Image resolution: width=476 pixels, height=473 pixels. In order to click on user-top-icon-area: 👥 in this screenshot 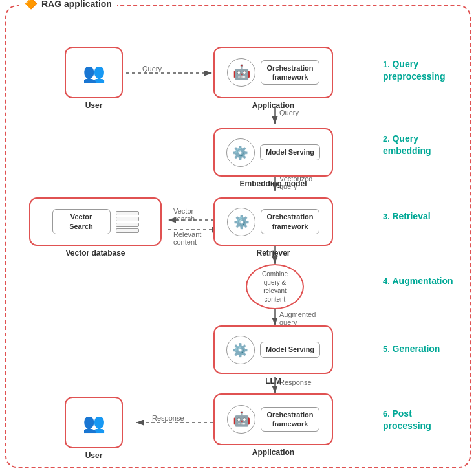, I will do `click(94, 72)`.